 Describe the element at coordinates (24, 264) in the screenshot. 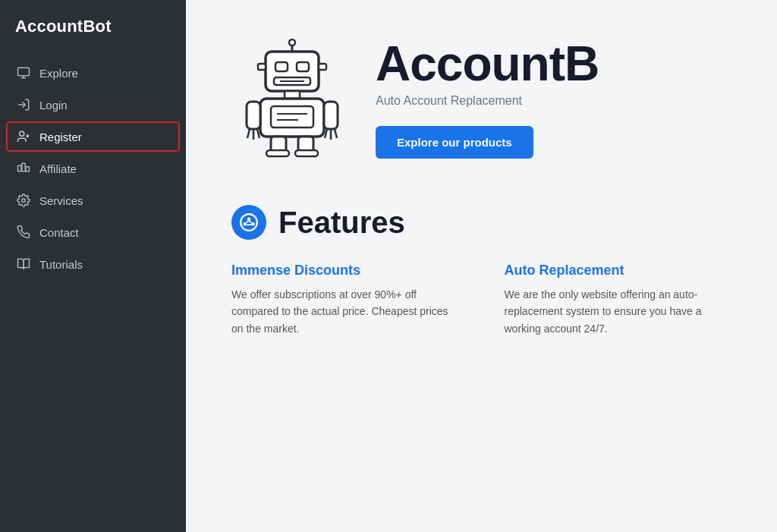

I see `book-icon` at that location.